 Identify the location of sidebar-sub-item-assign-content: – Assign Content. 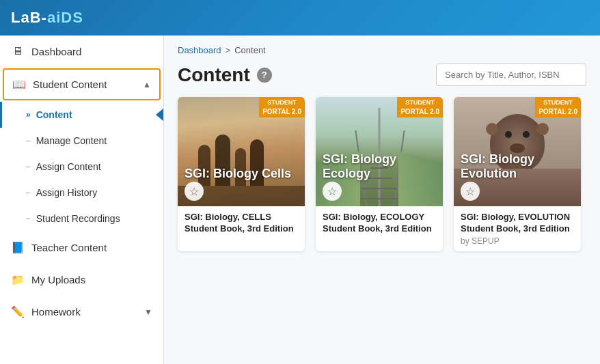
(82, 167).